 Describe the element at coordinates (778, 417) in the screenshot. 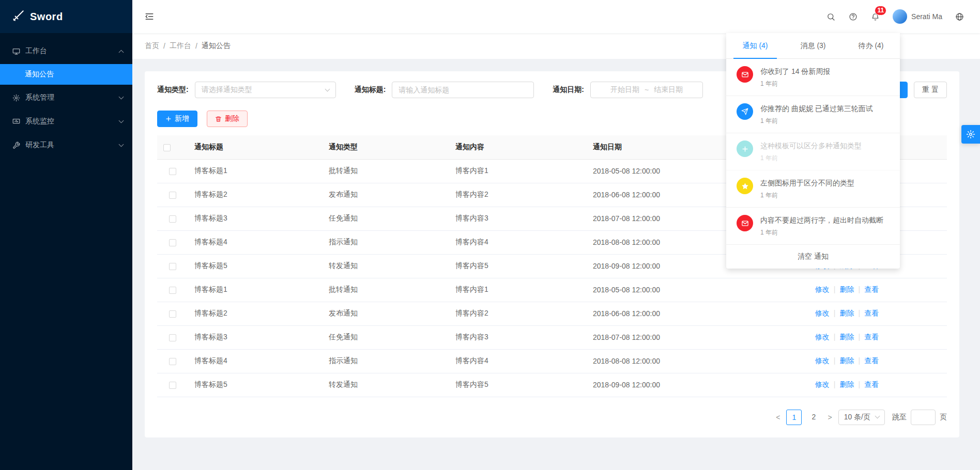

I see `pagination-prev: <` at that location.